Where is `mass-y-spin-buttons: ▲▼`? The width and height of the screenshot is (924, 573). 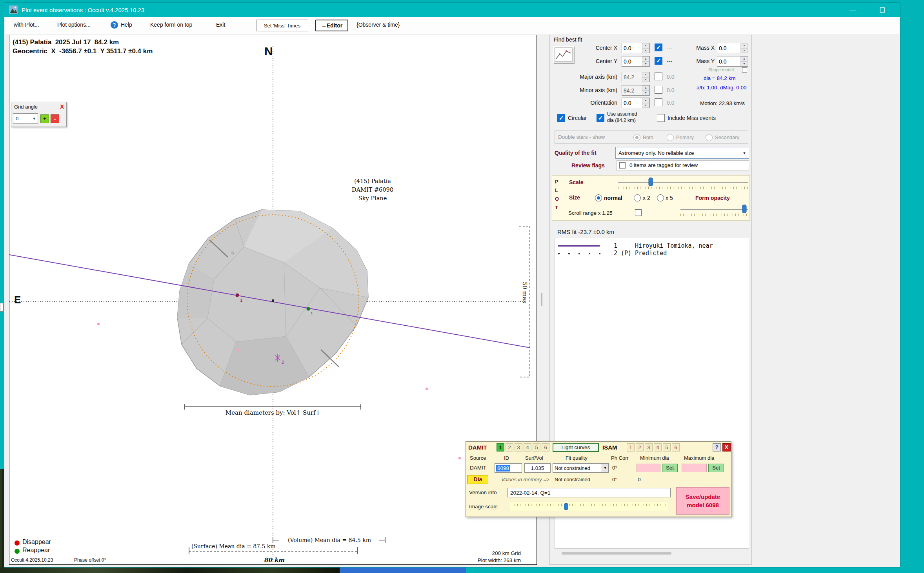
mass-y-spin-buttons: ▲▼ is located at coordinates (744, 61).